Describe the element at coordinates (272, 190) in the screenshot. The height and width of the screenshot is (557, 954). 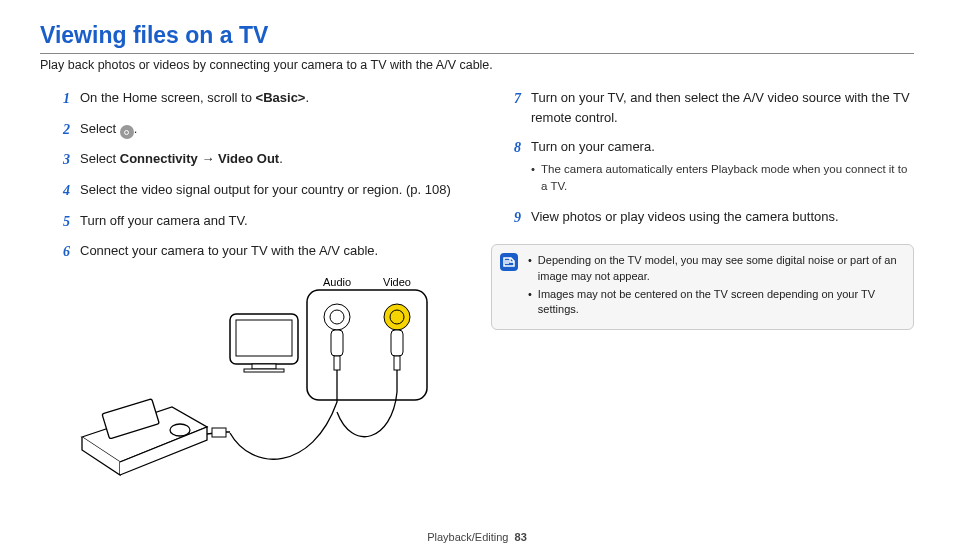
I see `step-text: Select the video signal output for your …` at that location.